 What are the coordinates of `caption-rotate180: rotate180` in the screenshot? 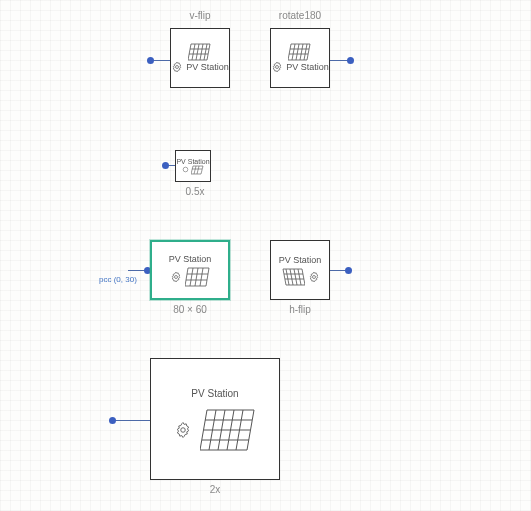 It's located at (300, 16).